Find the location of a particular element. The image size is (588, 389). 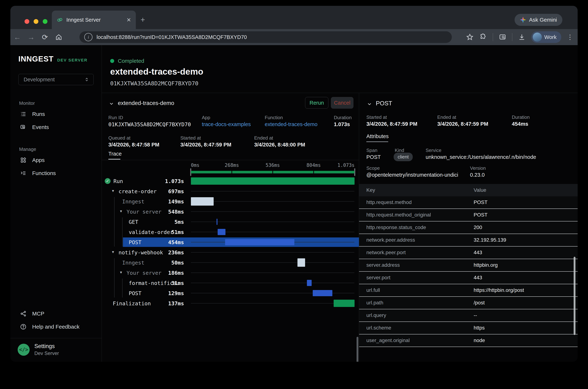

browser-menu-icon: ⋮ is located at coordinates (570, 37).